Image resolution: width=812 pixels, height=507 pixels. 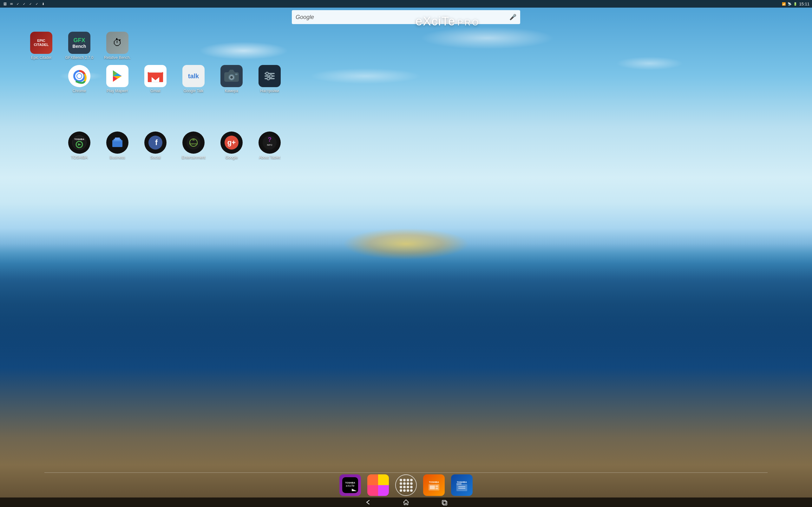 I want to click on svg-text: TOSHIBA, so click(x=79, y=139).